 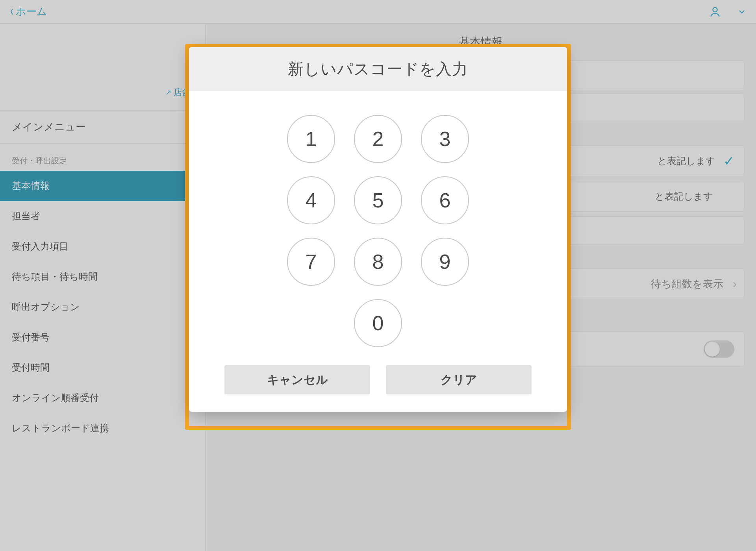 What do you see at coordinates (459, 380) in the screenshot?
I see `clear-button: クリア` at bounding box center [459, 380].